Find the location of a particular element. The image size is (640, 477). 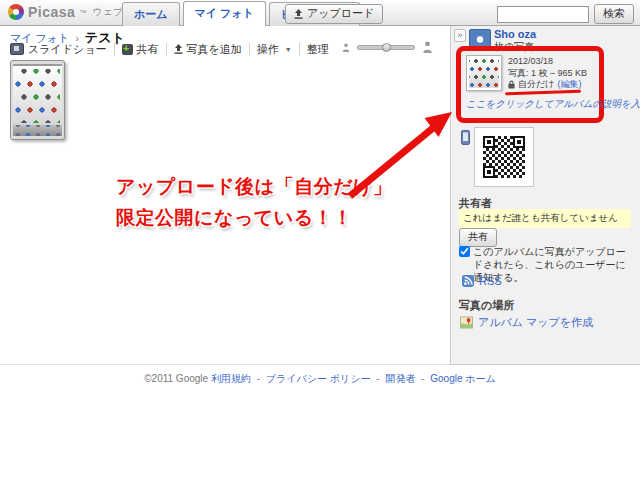

slideshow-label: スライドショー is located at coordinates (68, 50).